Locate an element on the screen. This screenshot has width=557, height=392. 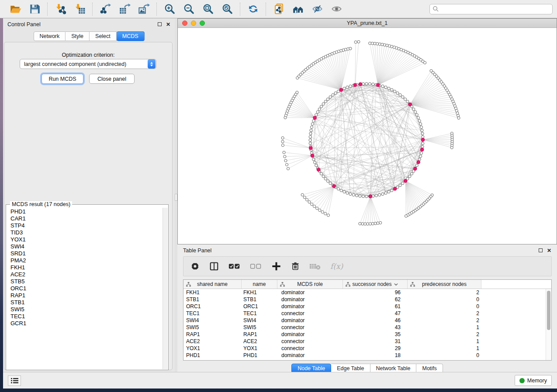
mcds-result-item: STB1 is located at coordinates (86, 303).